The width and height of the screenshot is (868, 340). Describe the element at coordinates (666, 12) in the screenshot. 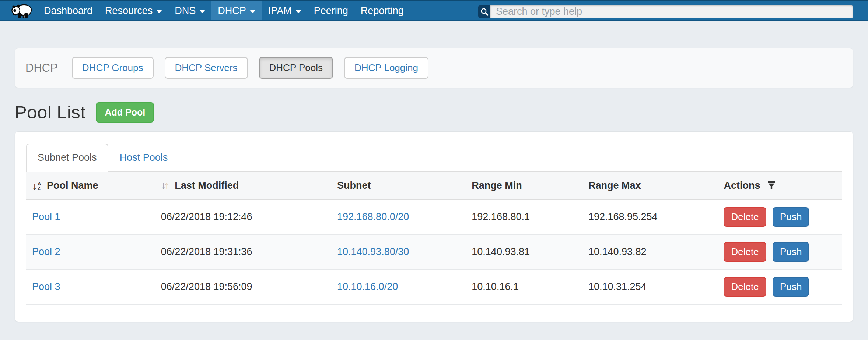

I see `global-search` at that location.